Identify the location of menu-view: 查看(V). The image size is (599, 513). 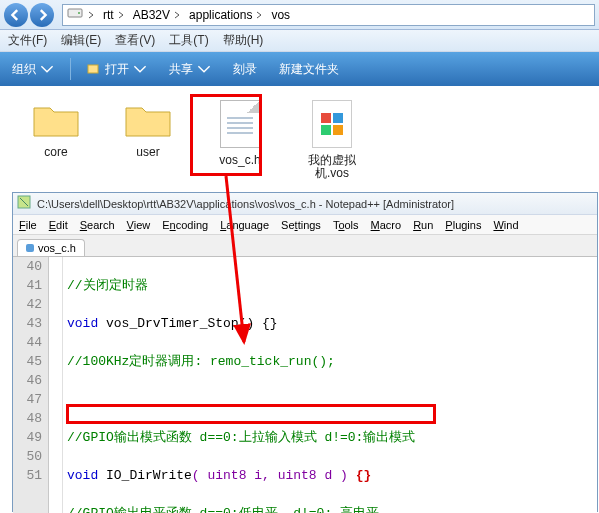
(135, 40).